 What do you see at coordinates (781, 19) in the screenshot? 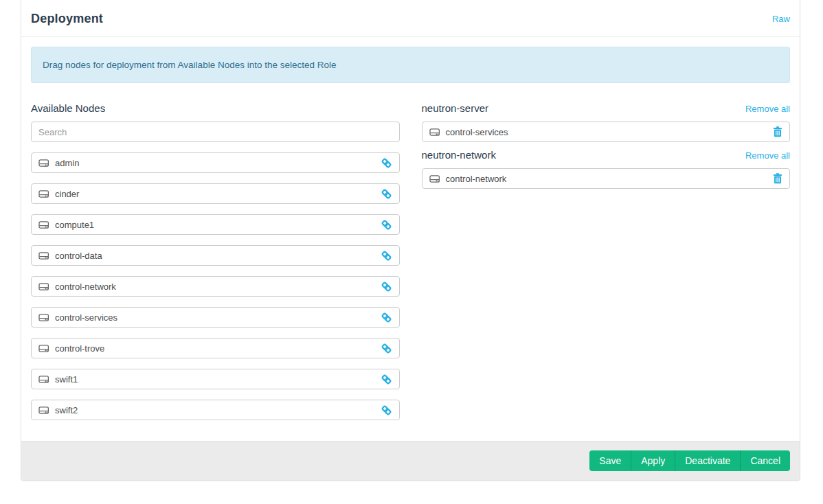
I see `raw-link: Raw` at bounding box center [781, 19].